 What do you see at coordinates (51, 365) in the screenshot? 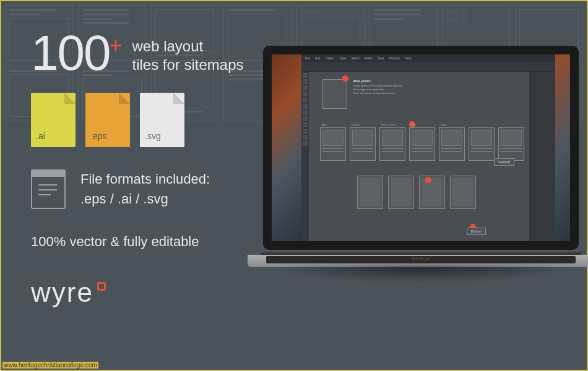
I see `watermark: www.heritagechristiancollege.com` at bounding box center [51, 365].